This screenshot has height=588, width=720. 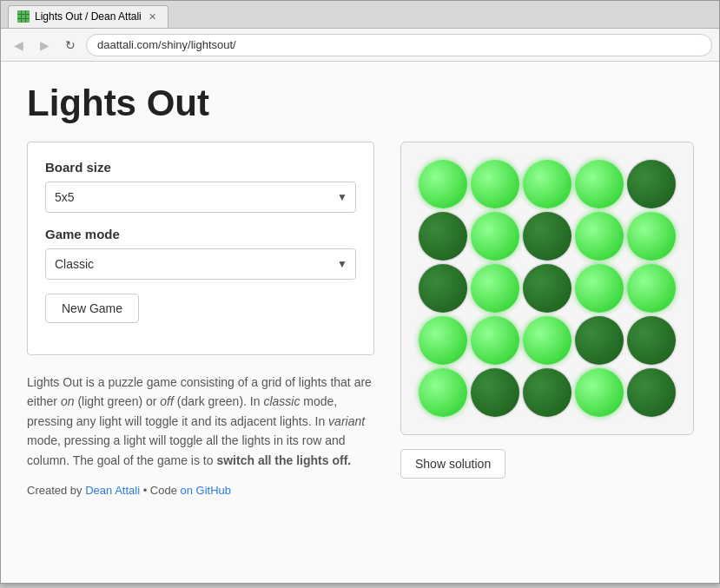 I want to click on footer-separator: • Code, so click(x=160, y=490).